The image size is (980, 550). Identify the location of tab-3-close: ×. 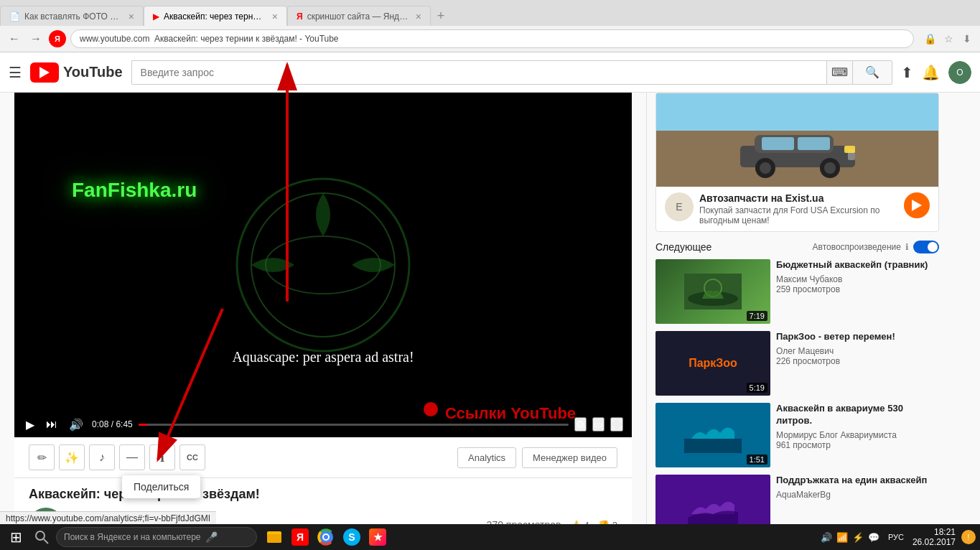
(419, 17).